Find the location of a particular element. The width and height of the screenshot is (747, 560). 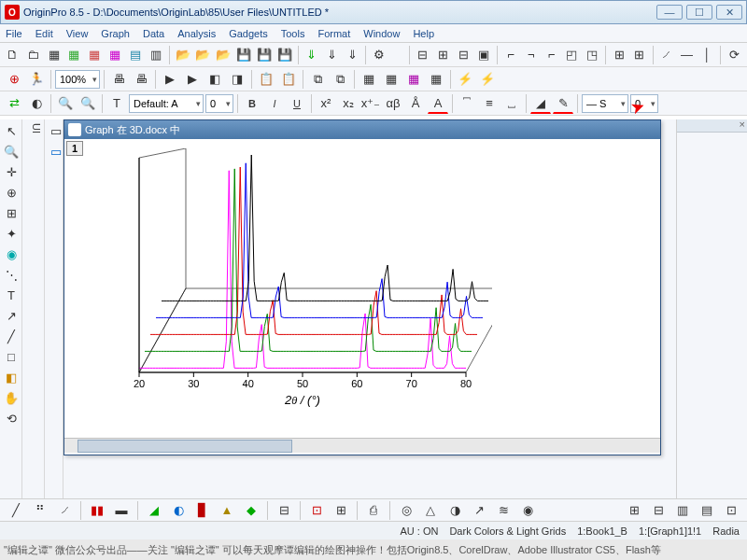

hline-icon: — is located at coordinates (687, 55).